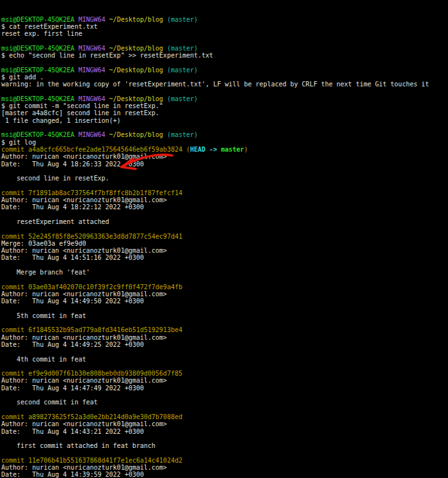 Image resolution: width=448 pixels, height=478 pixels. I want to click on terminal-text-segment: warning: in the working copy of 'resetEx…, so click(215, 84).